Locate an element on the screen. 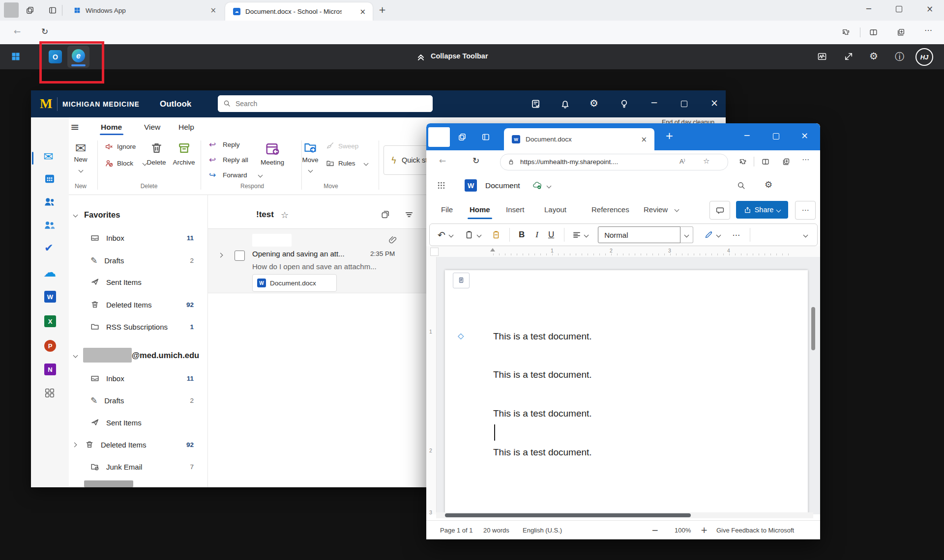 The image size is (944, 560). screen-monitor-icon is located at coordinates (822, 56).